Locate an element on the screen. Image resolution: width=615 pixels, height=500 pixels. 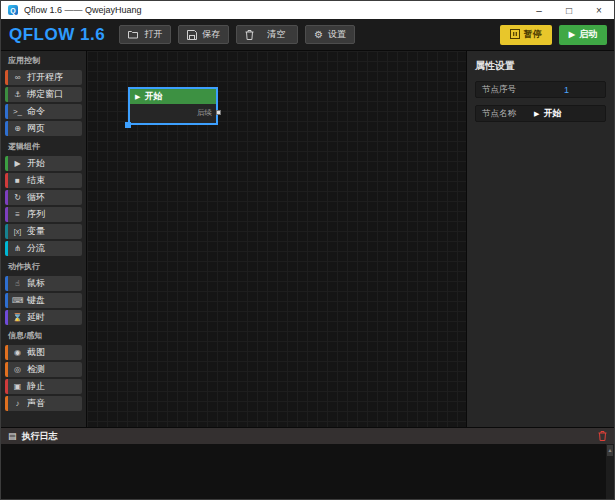
hourglass-icon: ⌛ is located at coordinates (18, 318).